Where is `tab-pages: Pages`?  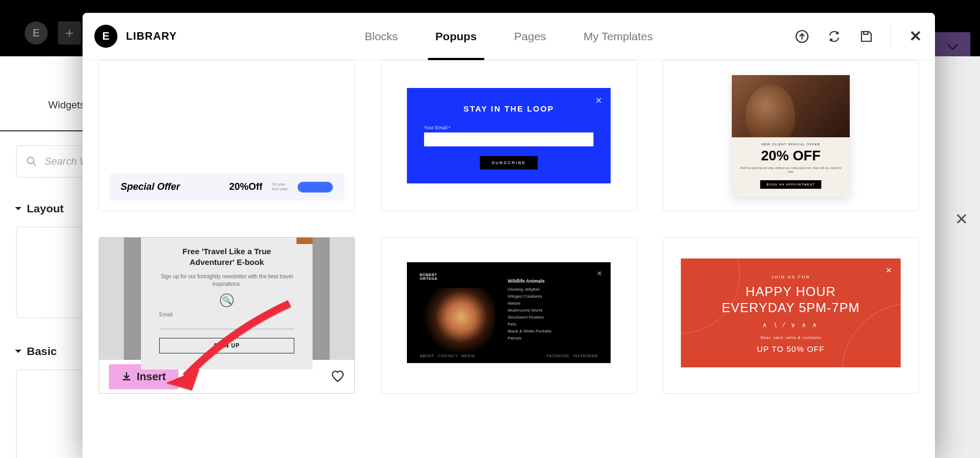
tab-pages: Pages is located at coordinates (530, 36).